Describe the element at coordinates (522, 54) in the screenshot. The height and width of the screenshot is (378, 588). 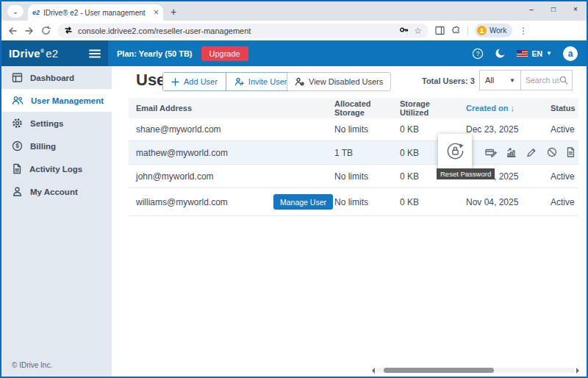
I see `us-flag-icon` at that location.